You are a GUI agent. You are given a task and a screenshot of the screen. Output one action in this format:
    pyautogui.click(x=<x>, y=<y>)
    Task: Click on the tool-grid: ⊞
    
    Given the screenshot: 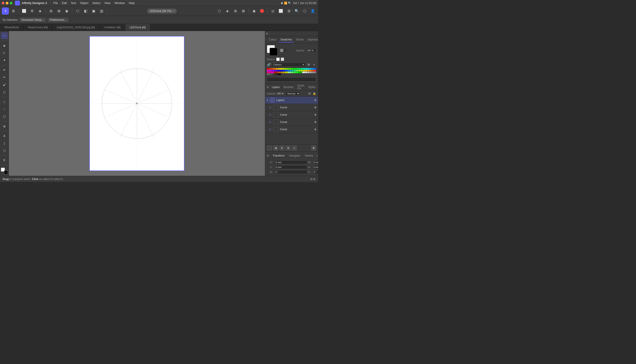 What is the action you would take?
    pyautogui.click(x=13, y=11)
    